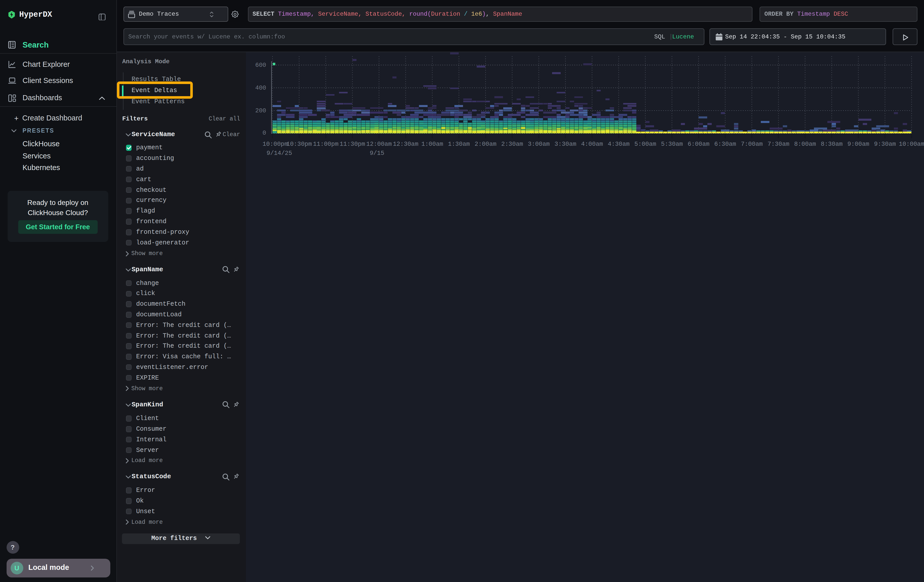  What do you see at coordinates (645, 144) in the screenshot?
I see `svg-text: 5:00am` at bounding box center [645, 144].